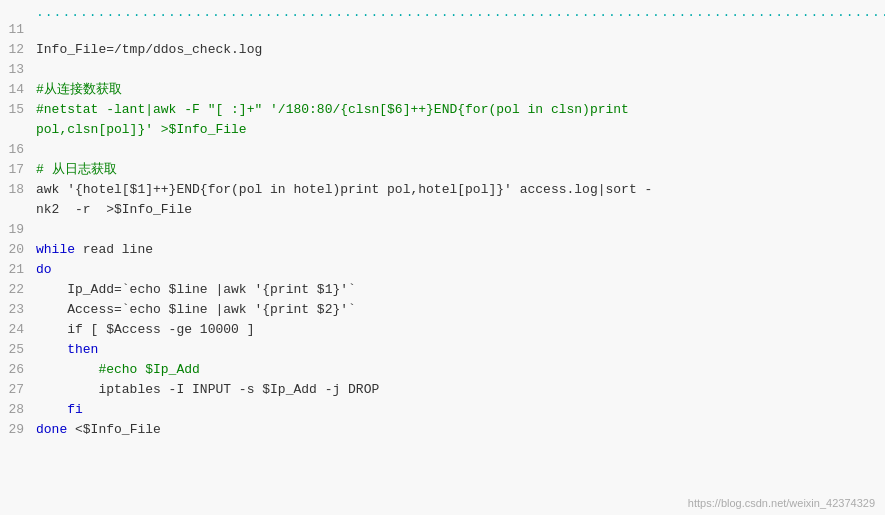  Describe the element at coordinates (458, 190) in the screenshot. I see `line-content: awk '{hotel[$1]++}END{for(pol in hotel)p…` at that location.